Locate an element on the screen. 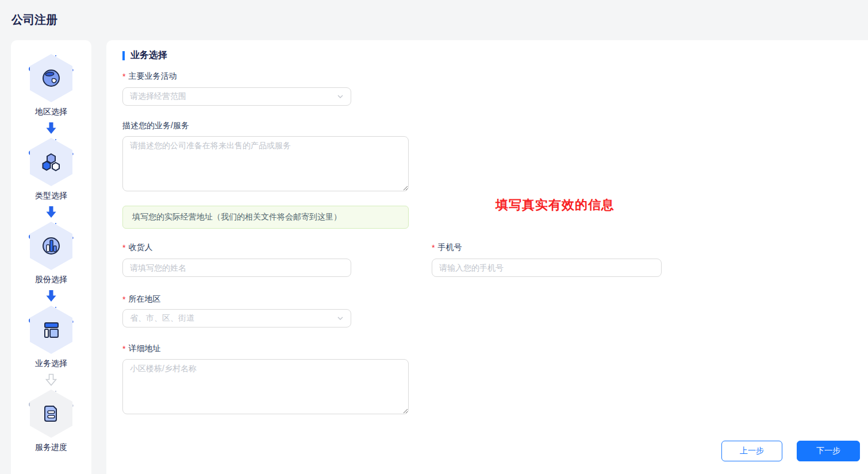 The height and width of the screenshot is (474, 868). select-placeholder: 请选择经营范围 is located at coordinates (158, 97).